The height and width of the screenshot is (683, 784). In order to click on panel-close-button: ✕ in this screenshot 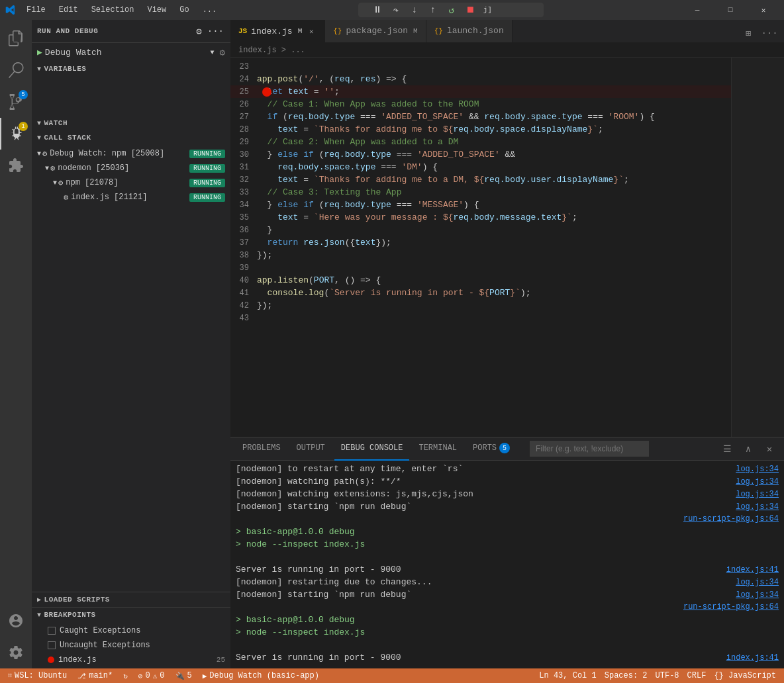, I will do `click(769, 449)`.